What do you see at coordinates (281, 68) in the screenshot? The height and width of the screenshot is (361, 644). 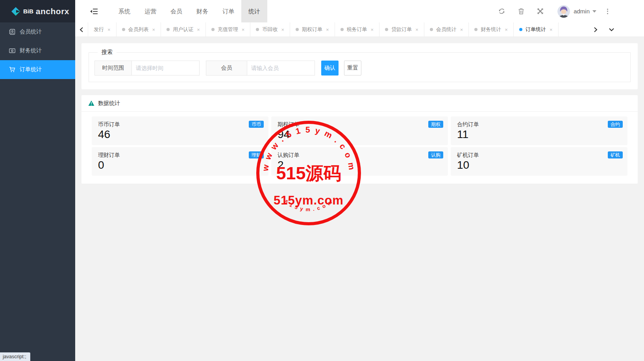 I see `member-input` at bounding box center [281, 68].